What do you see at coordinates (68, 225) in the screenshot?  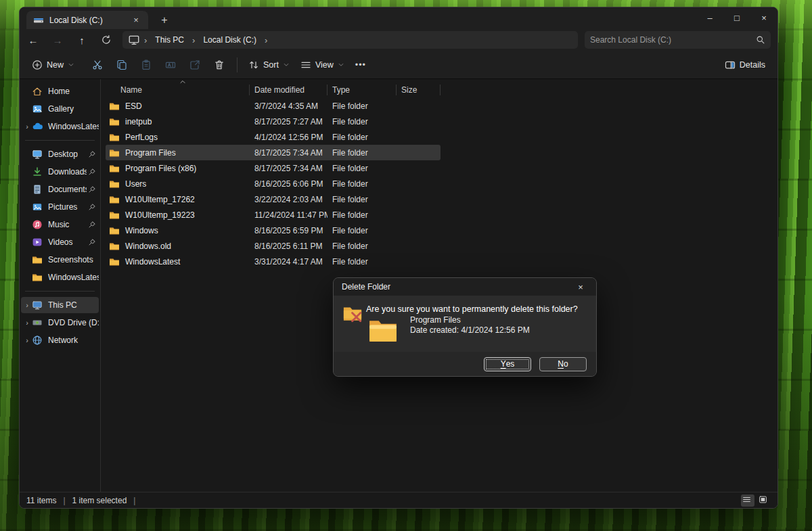 I see `sidebar-item-label: Music` at bounding box center [68, 225].